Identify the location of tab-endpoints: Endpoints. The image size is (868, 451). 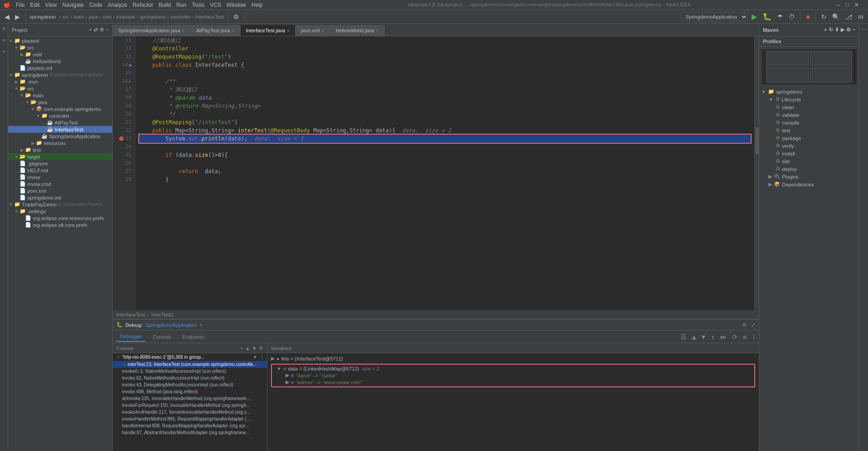
(194, 337).